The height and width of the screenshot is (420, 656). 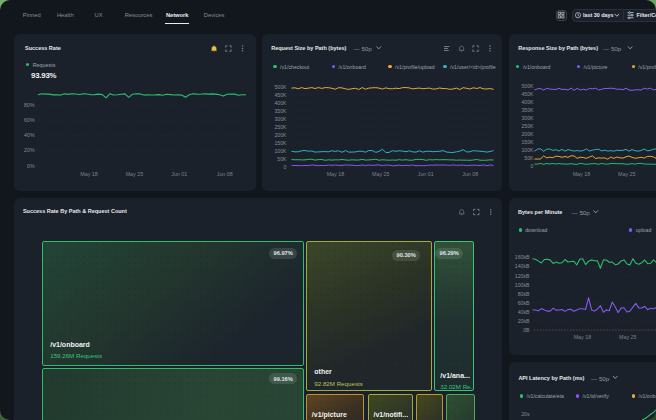 I want to click on svg-text: 0B, so click(x=526, y=329).